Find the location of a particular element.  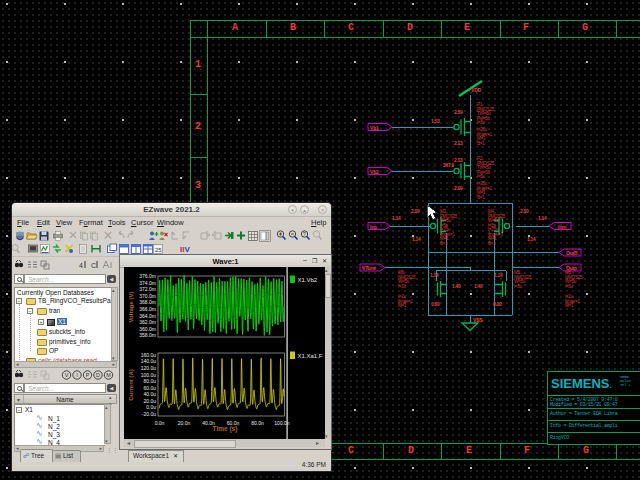

svg-text: 376.0m is located at coordinates (148, 276).